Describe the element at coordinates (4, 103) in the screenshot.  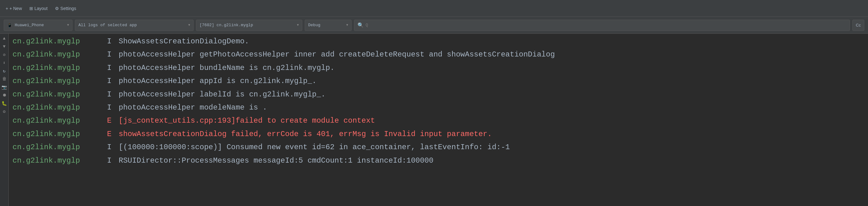
I see `bug-icon: 🐛` at that location.